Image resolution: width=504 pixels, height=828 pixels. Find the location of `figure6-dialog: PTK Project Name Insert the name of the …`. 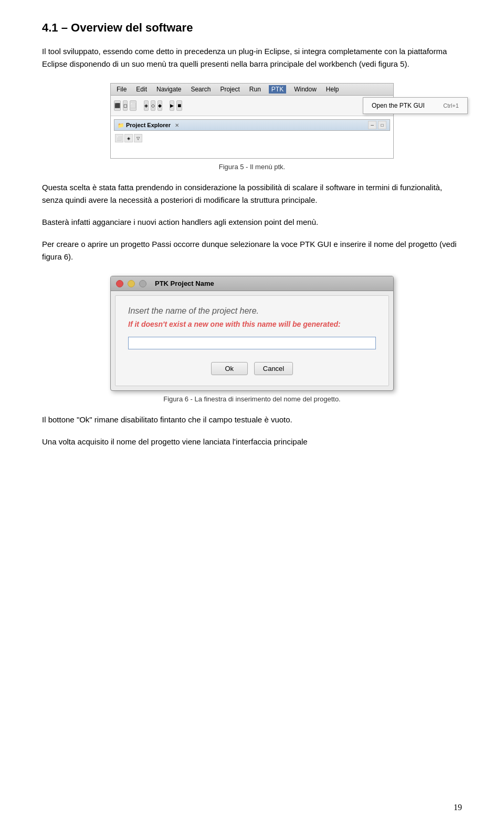

figure6-dialog: PTK Project Name Insert the name of the … is located at coordinates (252, 333).